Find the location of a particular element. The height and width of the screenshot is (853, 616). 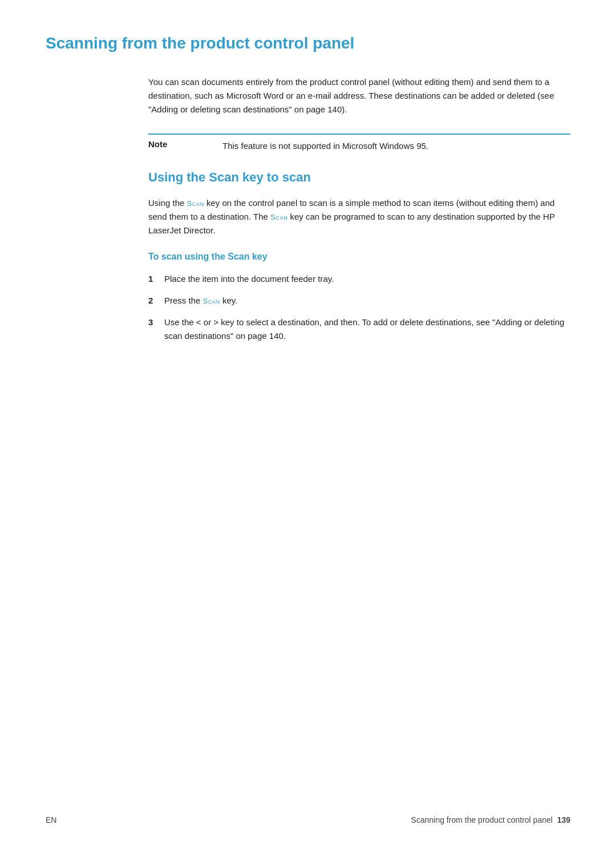

note-row: Note This feature is not supported in Mi… is located at coordinates (359, 143).